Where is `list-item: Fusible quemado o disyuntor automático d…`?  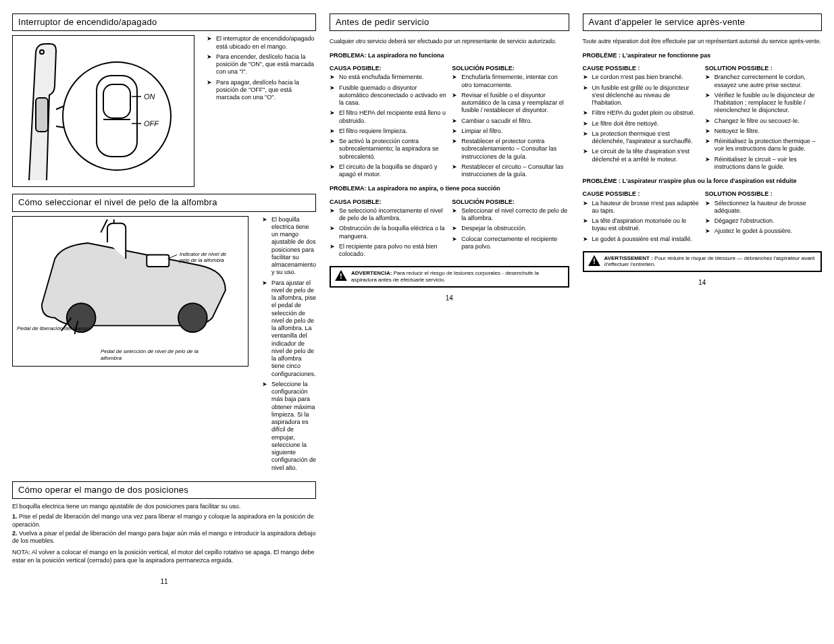
list-item: Fusible quemado o disyuntor automático d… is located at coordinates (388, 96).